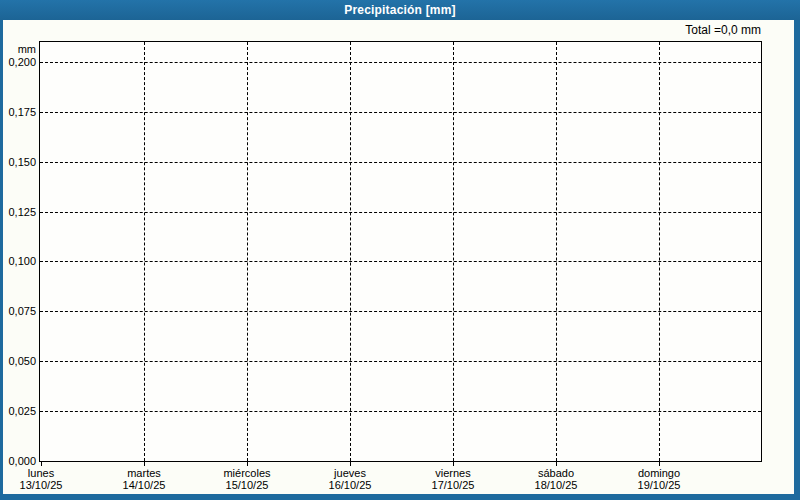 The height and width of the screenshot is (500, 800). What do you see at coordinates (144, 485) in the screenshot?
I see `x-tick-date: 14/10/25` at bounding box center [144, 485].